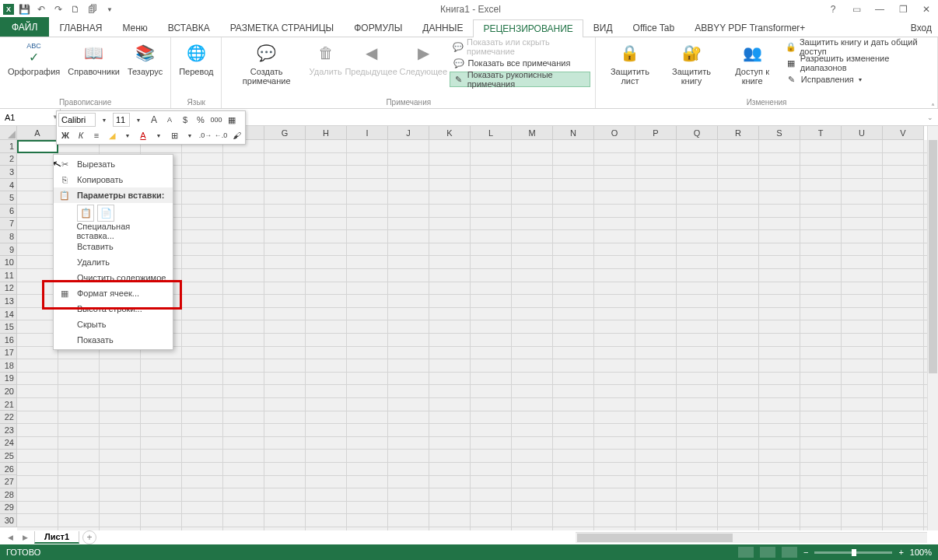  What do you see at coordinates (9, 456) in the screenshot?
I see `row-header: 25` at bounding box center [9, 456].